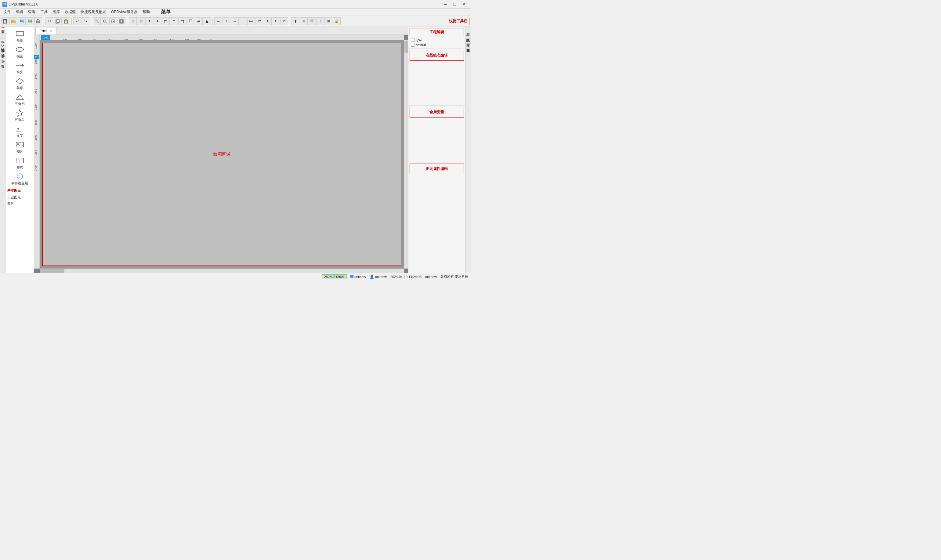 Image resolution: width=941 pixels, height=560 pixels. Describe the element at coordinates (5, 21) in the screenshot. I see `toolbar-new-button` at that location.